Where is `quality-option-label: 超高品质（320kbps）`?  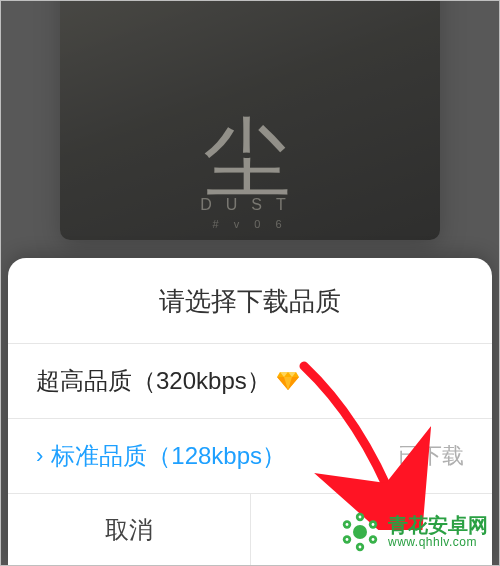 quality-option-label: 超高品质（320kbps） is located at coordinates (154, 381).